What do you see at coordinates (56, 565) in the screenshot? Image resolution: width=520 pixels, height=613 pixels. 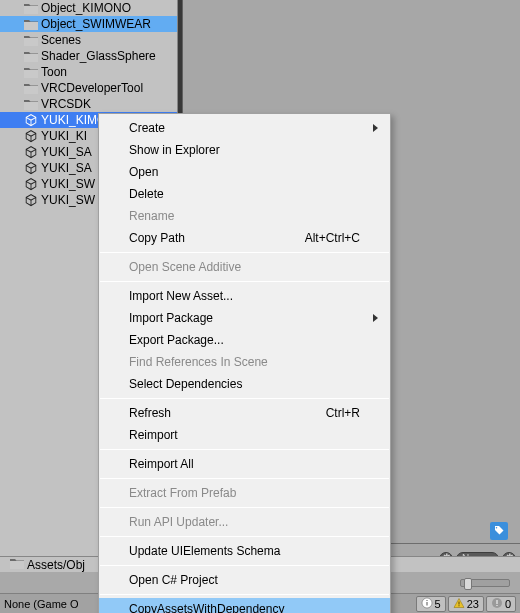 I see `breadcrumb-text: Assets/Obj` at bounding box center [56, 565].